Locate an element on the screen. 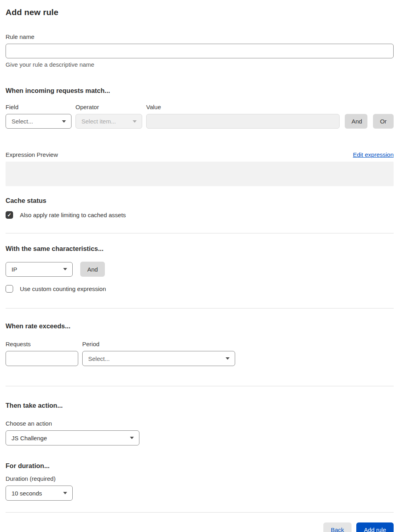  operator-label: Operator is located at coordinates (109, 107).